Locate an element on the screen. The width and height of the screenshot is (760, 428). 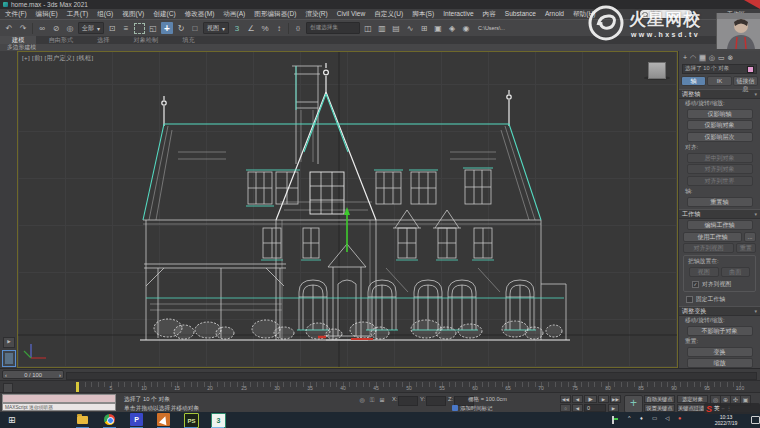
prev-frame-icon: ‹ is located at coordinates (6, 375).